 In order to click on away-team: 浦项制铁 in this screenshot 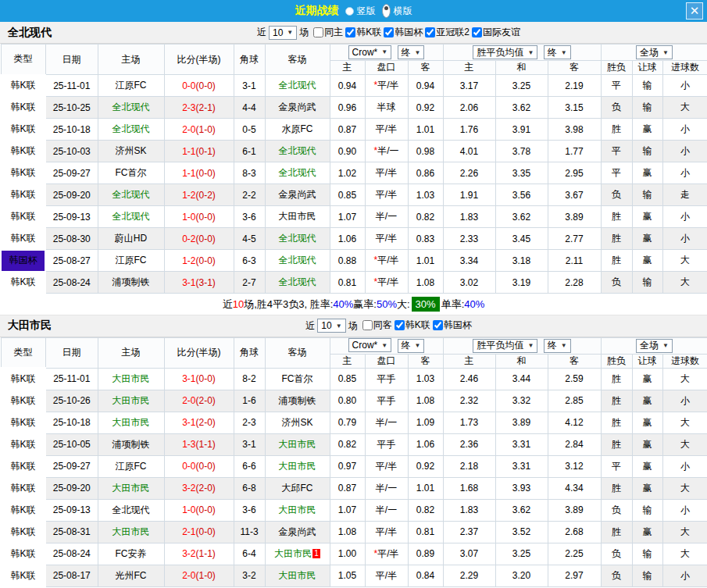, I will do `click(297, 401)`.